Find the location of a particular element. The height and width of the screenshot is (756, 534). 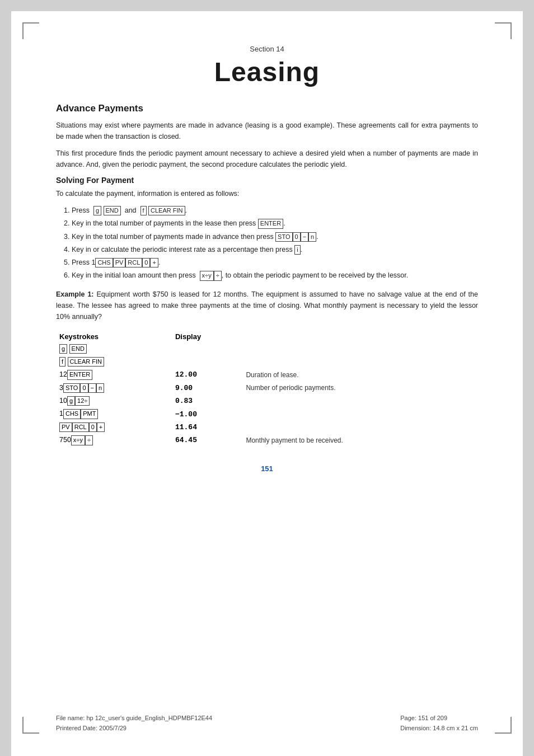

key-03: 0 is located at coordinates (93, 428).